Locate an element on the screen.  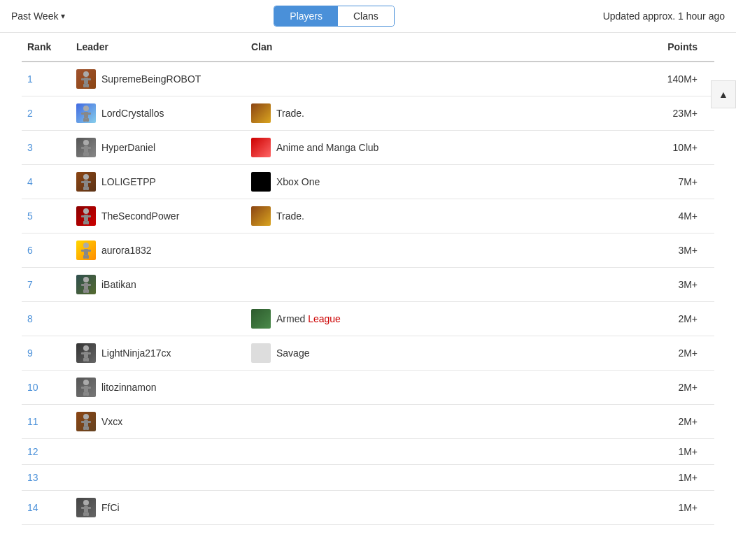
rank-cell: 12 is located at coordinates (46, 452).